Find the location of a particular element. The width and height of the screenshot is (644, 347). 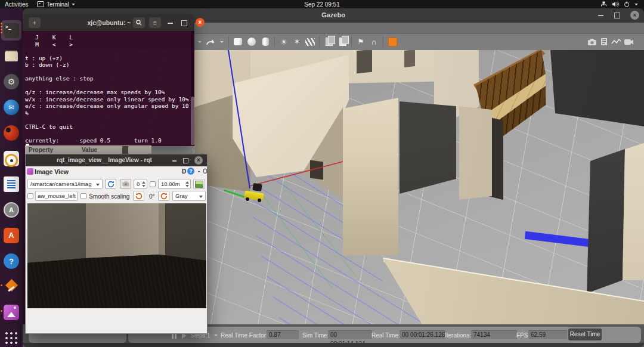

smartcar-camera is located at coordinates (258, 187).